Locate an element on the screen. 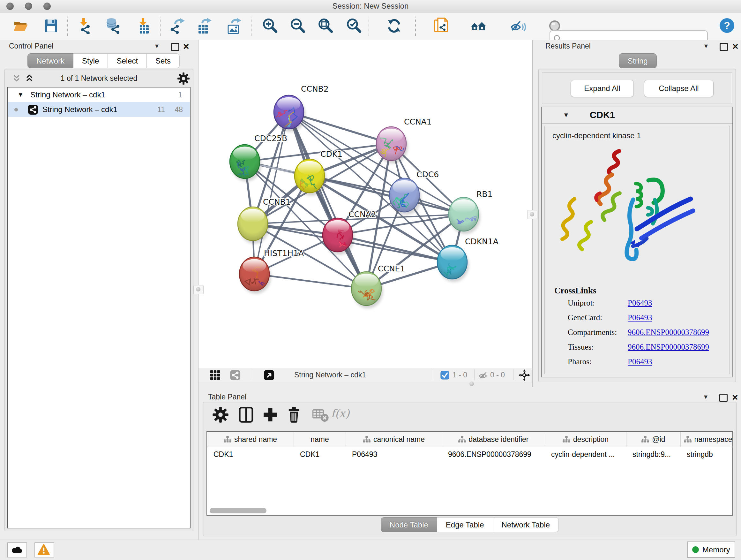 This screenshot has width=741, height=560. table-cell: P06493 is located at coordinates (394, 455).